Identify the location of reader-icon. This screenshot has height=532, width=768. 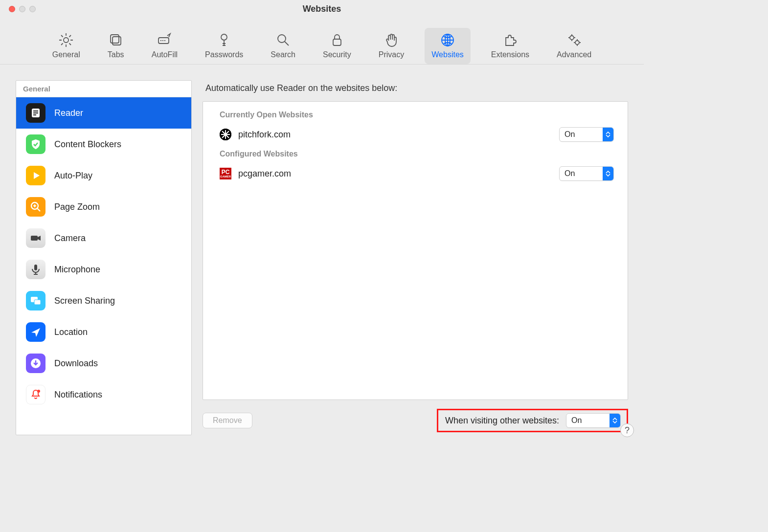
(36, 113).